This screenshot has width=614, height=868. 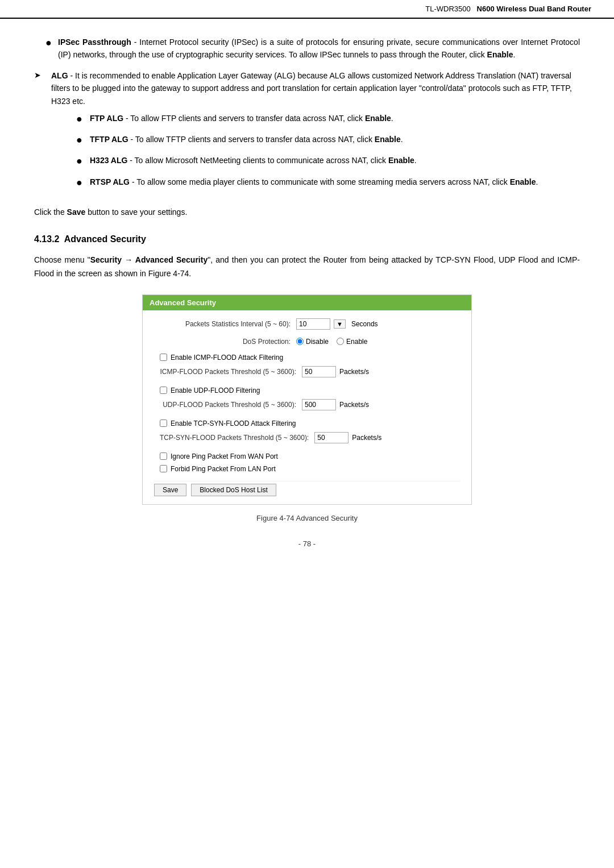 I want to click on icmp-threshold-input, so click(x=319, y=372).